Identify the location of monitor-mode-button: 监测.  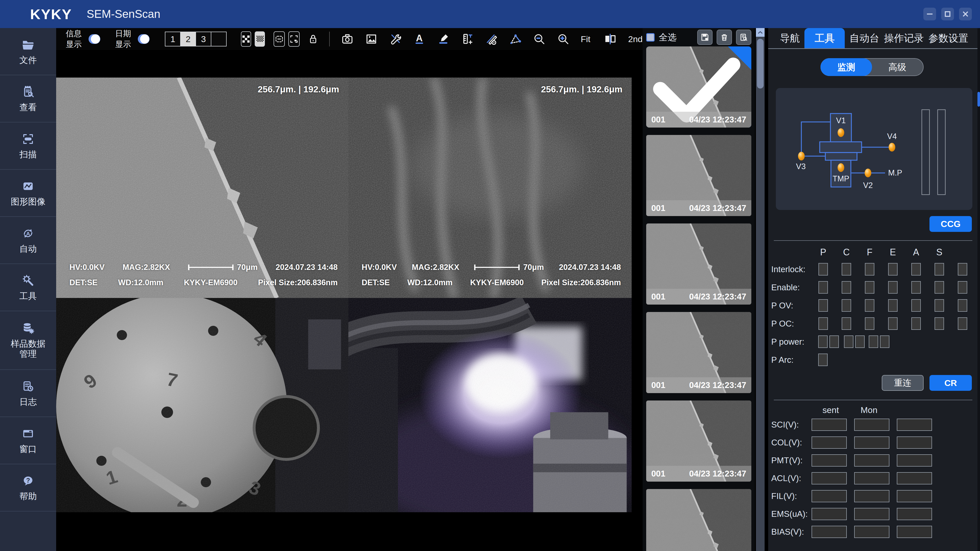
(846, 67).